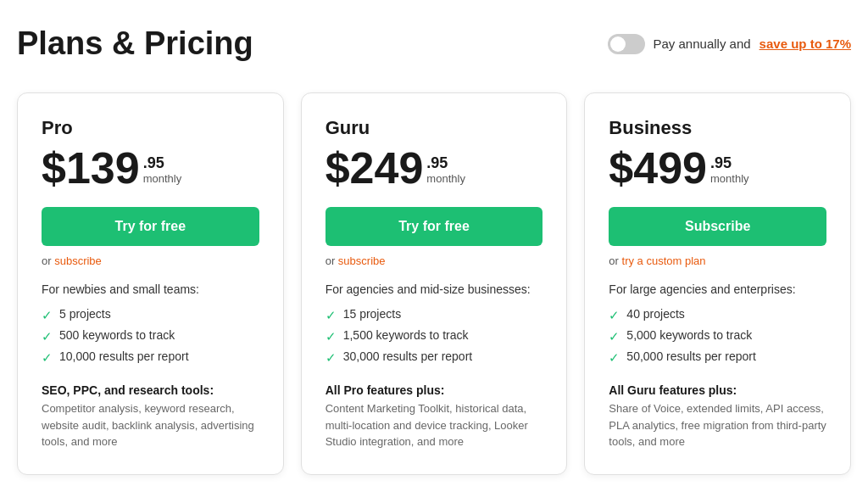 This screenshot has height=503, width=868. Describe the element at coordinates (434, 128) in the screenshot. I see `plan-name: Guru` at that location.